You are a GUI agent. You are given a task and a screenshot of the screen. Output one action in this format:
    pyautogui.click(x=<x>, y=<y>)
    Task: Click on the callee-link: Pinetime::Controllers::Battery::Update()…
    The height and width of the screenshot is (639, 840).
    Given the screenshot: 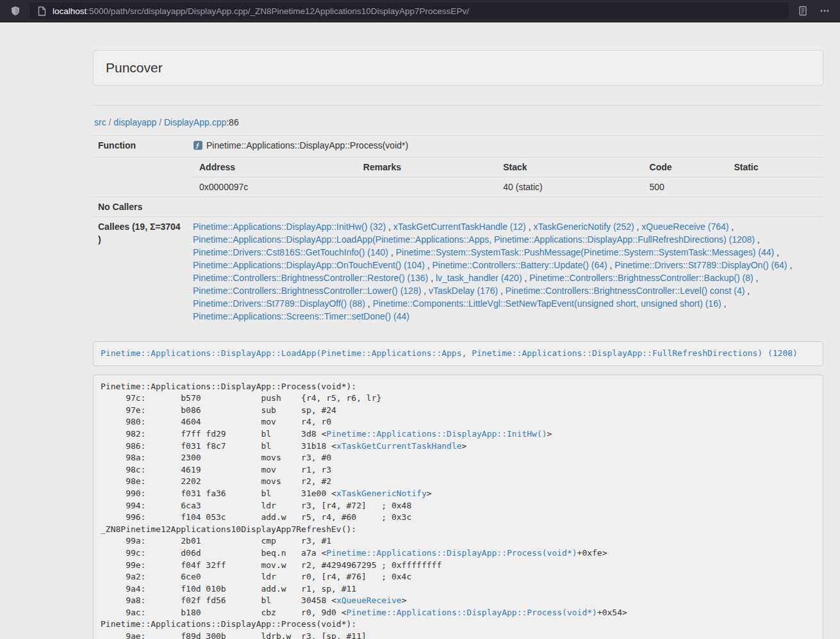 What is the action you would take?
    pyautogui.click(x=520, y=265)
    